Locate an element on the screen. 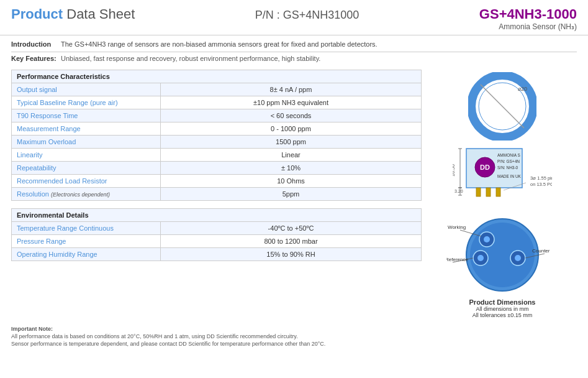 Image resolution: width=588 pixels, height=378 pixels. svg-text: ⌀20 is located at coordinates (523, 89).